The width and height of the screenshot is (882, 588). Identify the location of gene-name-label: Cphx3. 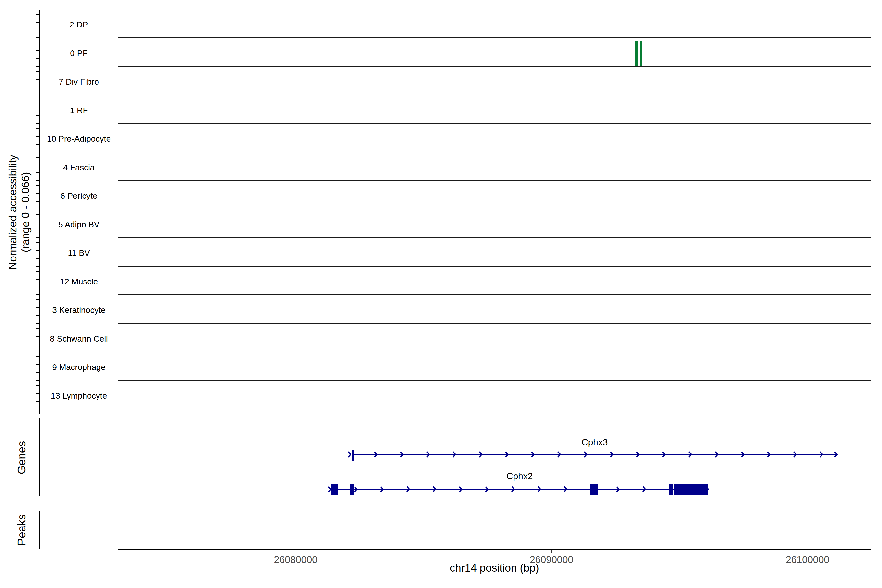
(595, 442).